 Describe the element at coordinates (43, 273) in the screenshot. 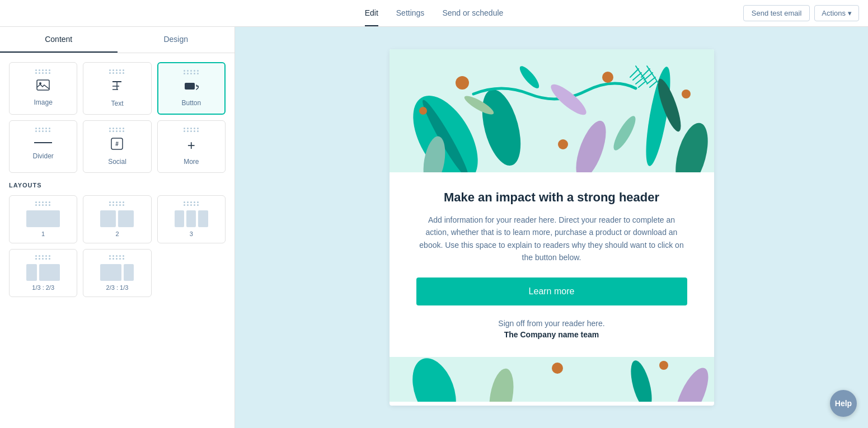

I see `layout-1-3-2-3: 1/3 : 2/3` at that location.